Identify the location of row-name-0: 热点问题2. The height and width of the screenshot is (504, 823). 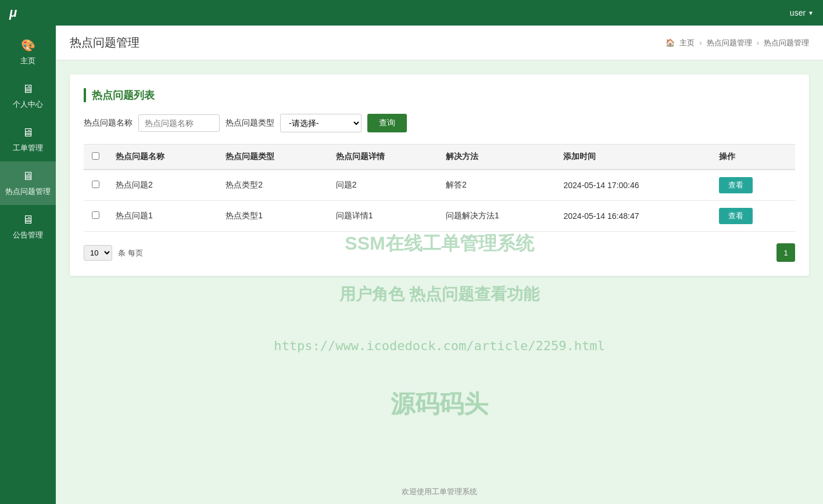
(163, 185).